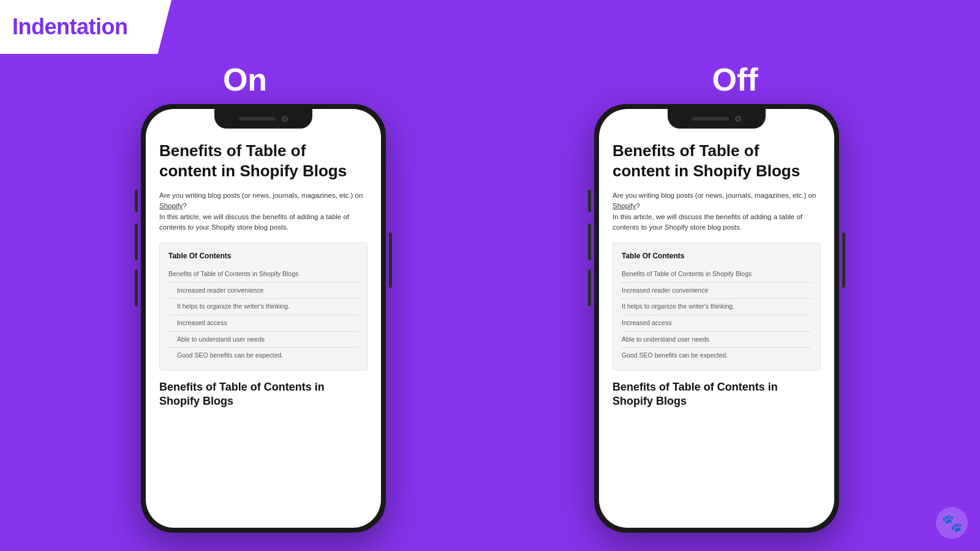 The image size is (980, 551). Describe the element at coordinates (952, 523) in the screenshot. I see `logo-icon: 🐾` at that location.